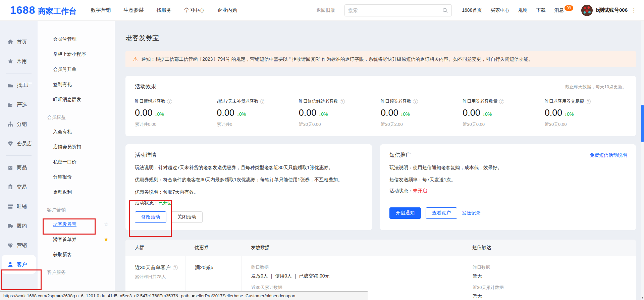 This screenshot has height=300, width=644. What do you see at coordinates (76, 54) in the screenshot?
I see `submenu-item-shopkeeper-miniapp: 掌柜上新小程序` at bounding box center [76, 54].